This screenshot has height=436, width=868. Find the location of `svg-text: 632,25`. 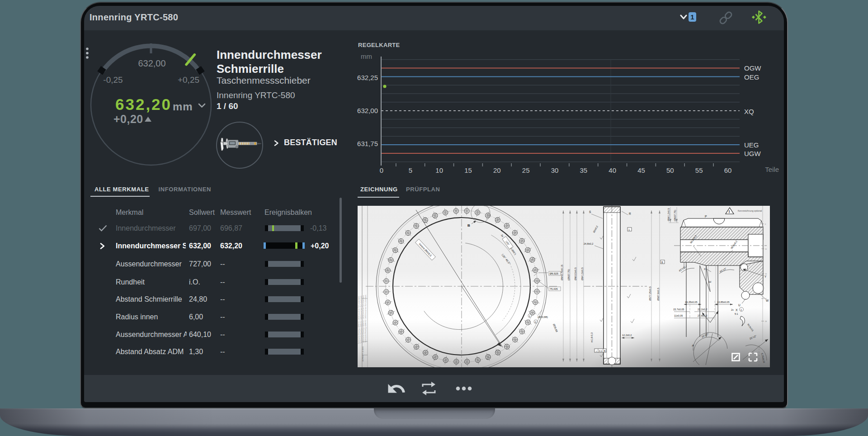

svg-text: 632,25 is located at coordinates (368, 78).